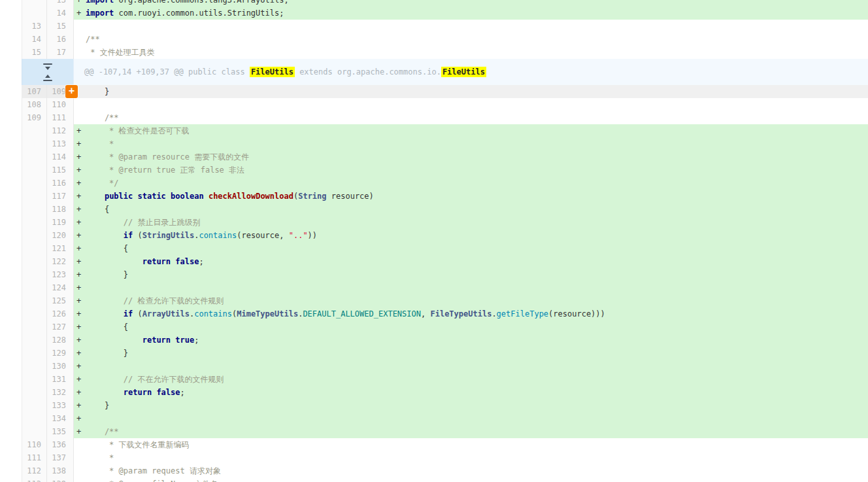  I want to click on old-line-number: 108, so click(34, 105).